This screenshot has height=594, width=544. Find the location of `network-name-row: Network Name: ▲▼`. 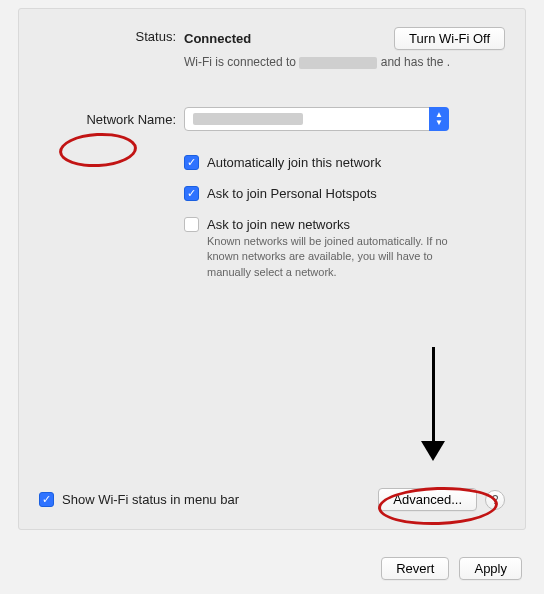

network-name-row: Network Name: ▲▼ is located at coordinates (272, 119).